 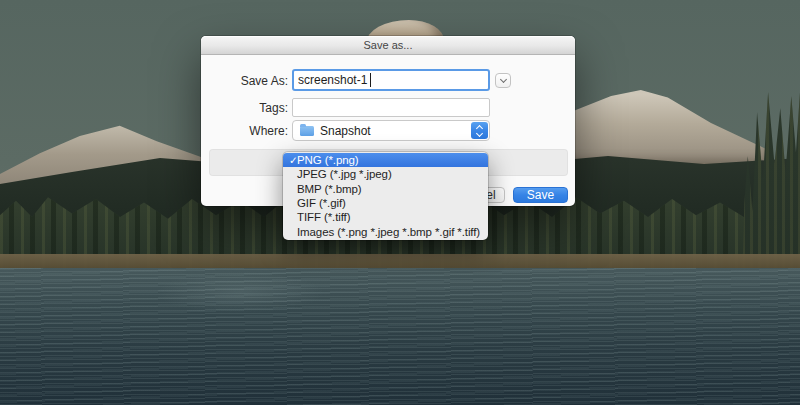 What do you see at coordinates (386, 189) in the screenshot?
I see `menu-item-bmp: BMP (*.bmp)` at bounding box center [386, 189].